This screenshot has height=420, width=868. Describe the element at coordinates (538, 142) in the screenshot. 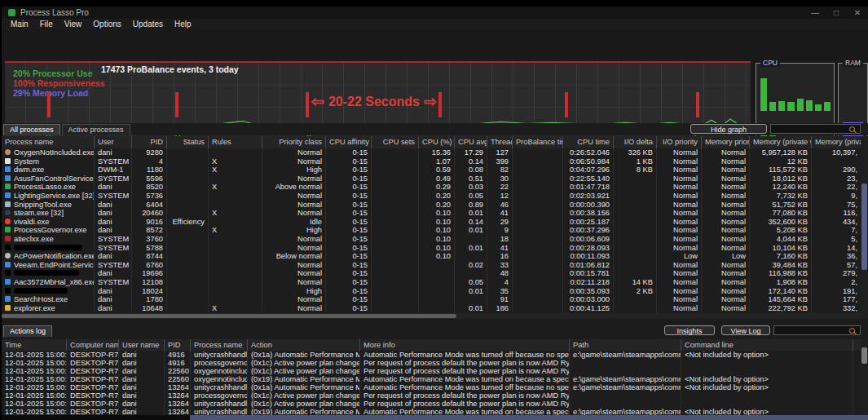

I see `column-header-probalance-time: ProBalance time` at that location.